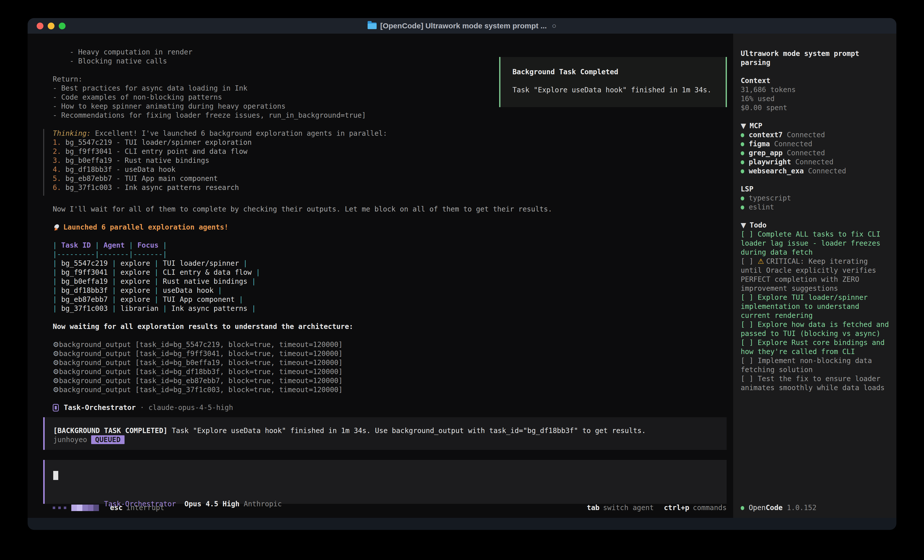  I want to click on context-heading: Context, so click(815, 81).